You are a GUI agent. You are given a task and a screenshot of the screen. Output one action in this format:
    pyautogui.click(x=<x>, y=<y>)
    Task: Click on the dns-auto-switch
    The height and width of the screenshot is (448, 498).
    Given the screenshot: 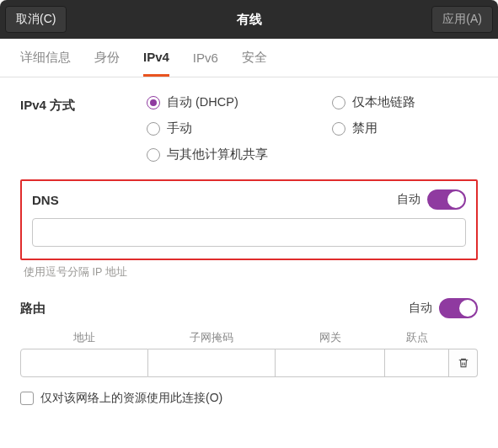 What is the action you would take?
    pyautogui.click(x=447, y=200)
    